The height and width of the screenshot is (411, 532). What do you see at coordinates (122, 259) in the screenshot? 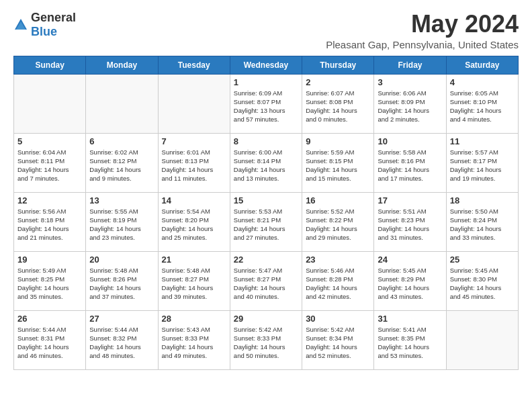
I see `day-number: 20` at bounding box center [122, 259].